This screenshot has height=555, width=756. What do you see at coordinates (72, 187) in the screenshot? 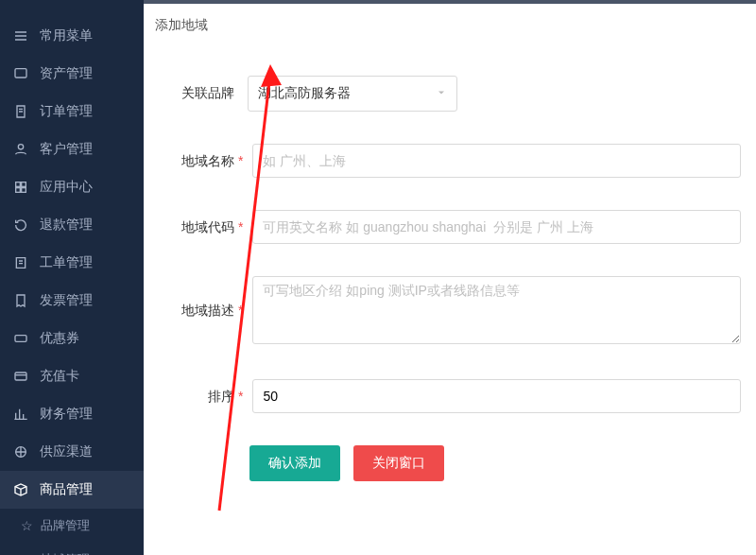
I see `sidebar-item-app: 应用中心` at bounding box center [72, 187].